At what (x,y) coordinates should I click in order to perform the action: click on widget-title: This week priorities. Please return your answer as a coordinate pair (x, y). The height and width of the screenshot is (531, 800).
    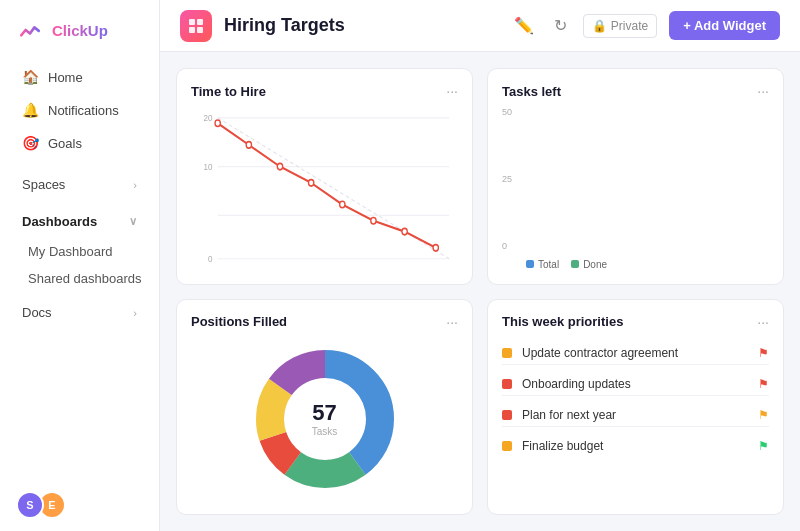
    Looking at the image, I should click on (562, 322).